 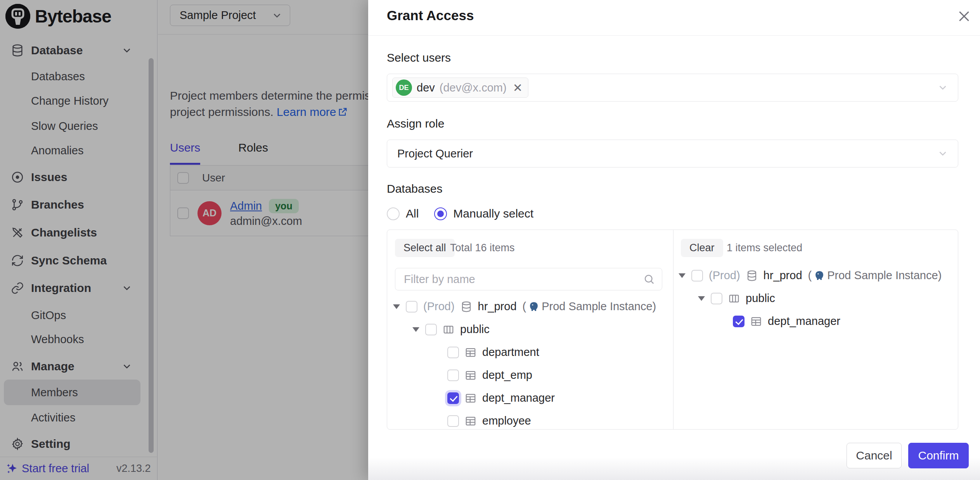 What do you see at coordinates (673, 154) in the screenshot?
I see `role-select: Project Querier` at bounding box center [673, 154].